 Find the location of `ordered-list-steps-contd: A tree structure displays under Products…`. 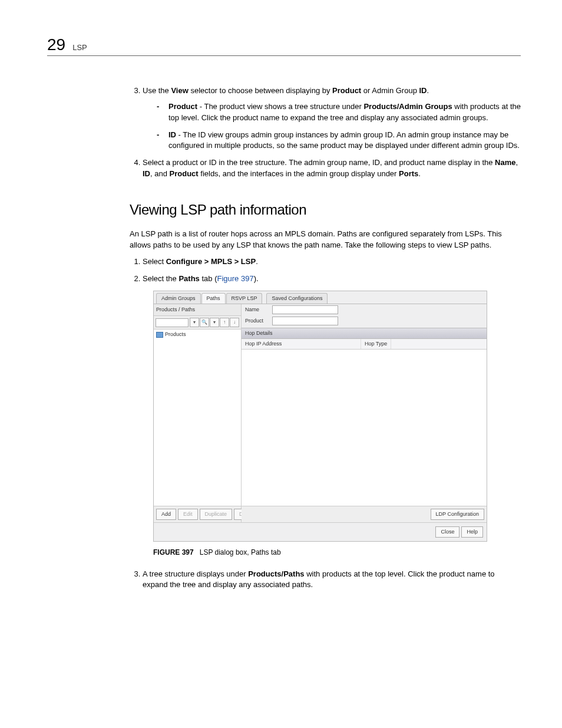

ordered-list-steps-contd: A tree structure displays under Products… is located at coordinates (325, 580).